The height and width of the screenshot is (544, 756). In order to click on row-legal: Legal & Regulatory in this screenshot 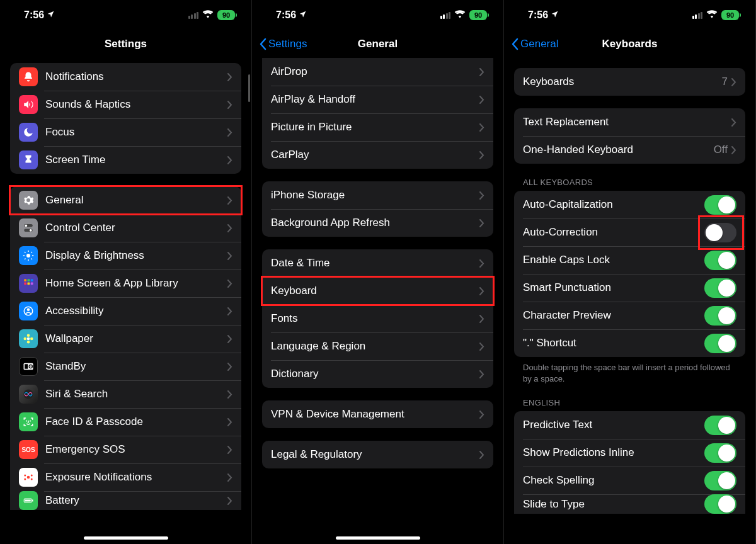, I will do `click(378, 455)`.